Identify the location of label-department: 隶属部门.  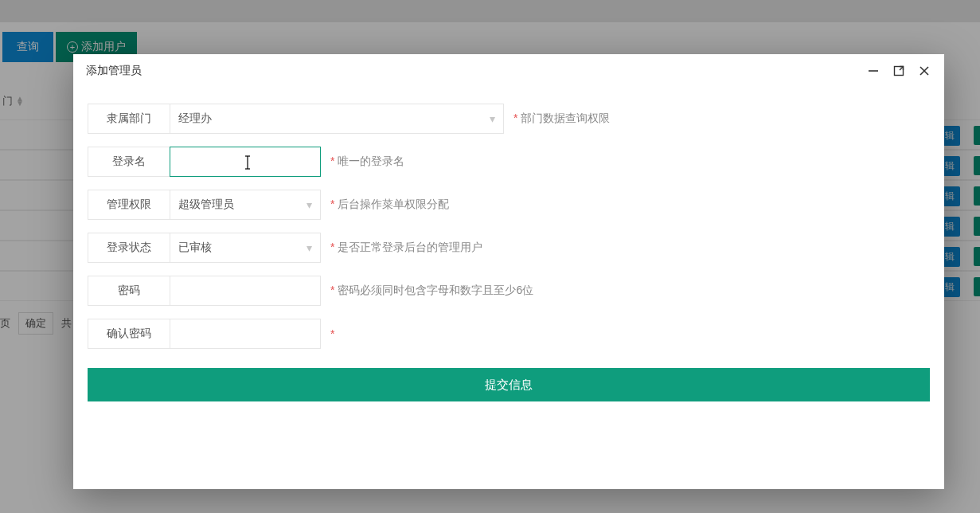
(129, 119).